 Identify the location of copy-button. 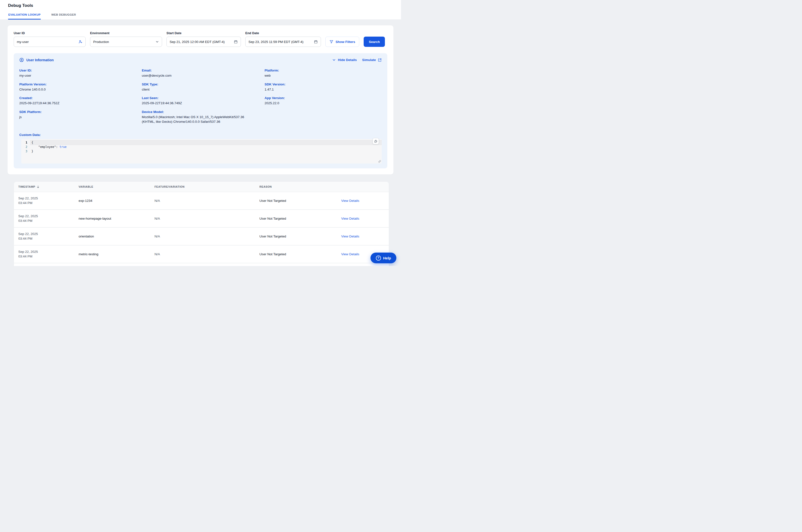
(376, 141).